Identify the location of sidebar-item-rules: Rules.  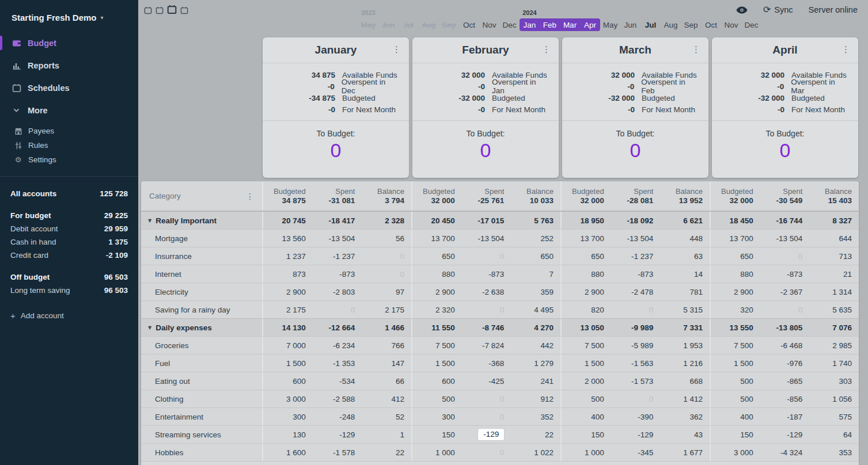
(69, 145).